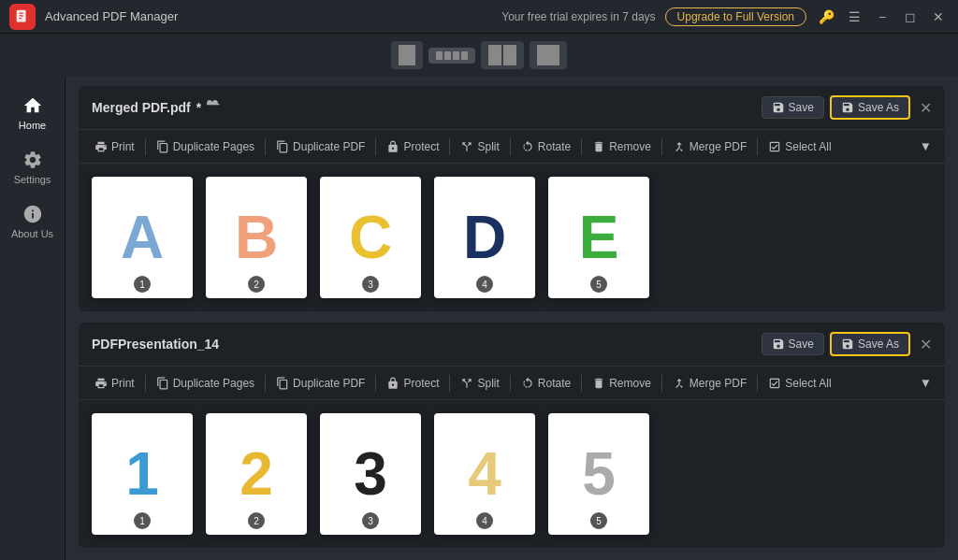  Describe the element at coordinates (485, 237) in the screenshot. I see `page-thumb-1-4: D 4` at that location.